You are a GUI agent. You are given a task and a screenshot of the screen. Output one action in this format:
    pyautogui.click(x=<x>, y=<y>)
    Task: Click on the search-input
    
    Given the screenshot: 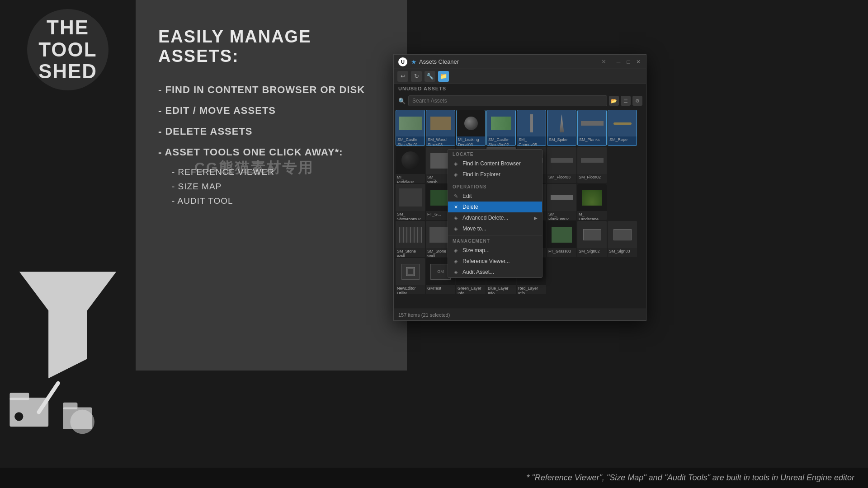 What is the action you would take?
    pyautogui.click(x=508, y=101)
    